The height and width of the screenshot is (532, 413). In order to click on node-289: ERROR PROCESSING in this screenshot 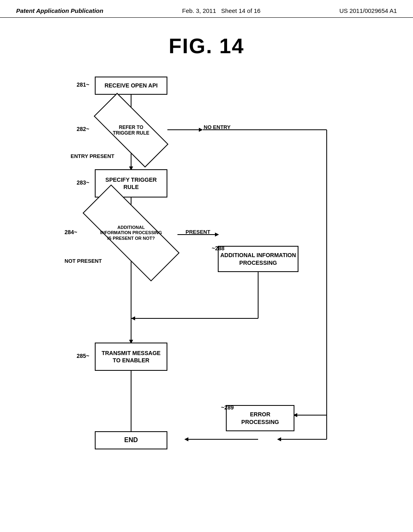, I will do `click(260, 418)`.